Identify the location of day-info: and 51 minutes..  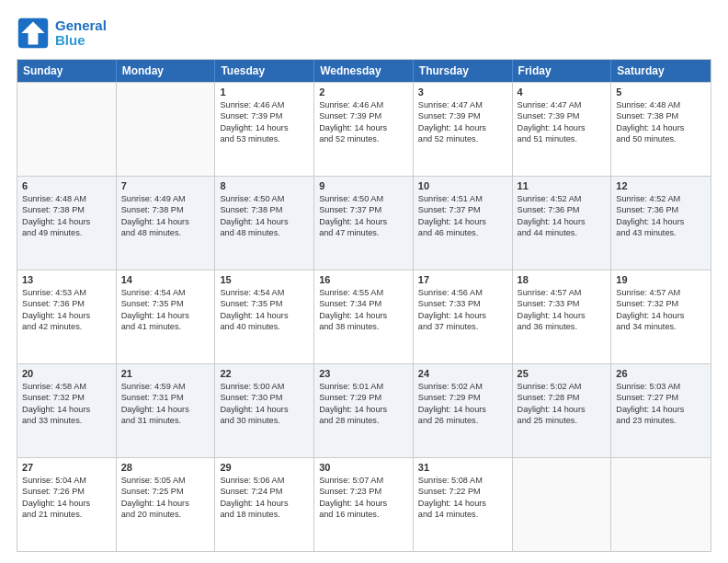
(563, 139).